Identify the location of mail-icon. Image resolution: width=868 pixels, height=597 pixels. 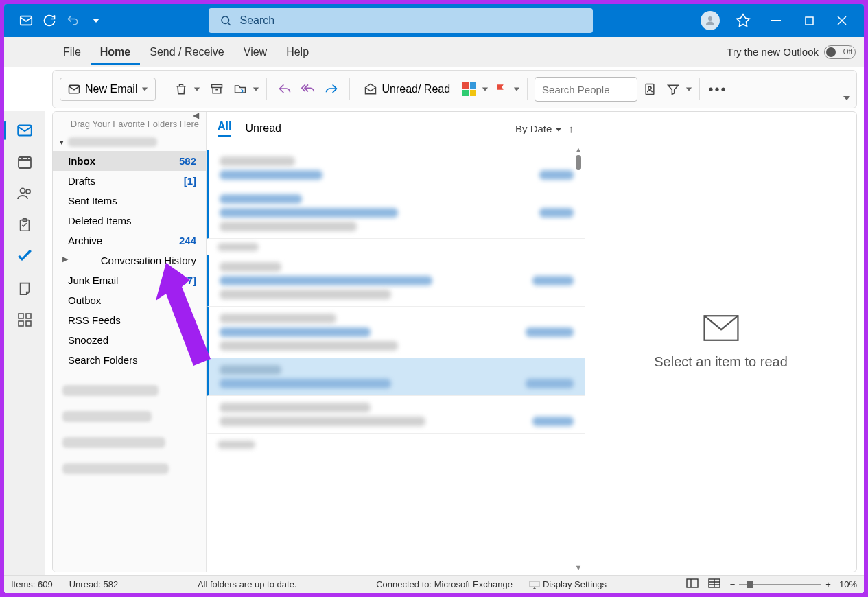
(74, 89).